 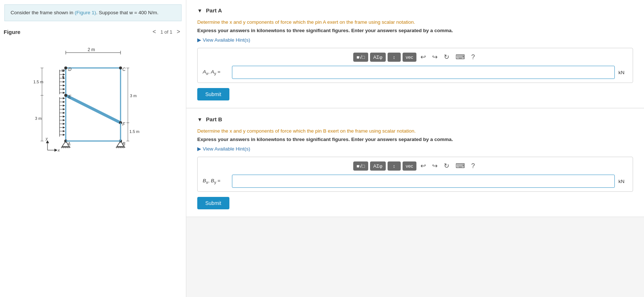 What do you see at coordinates (167, 32) in the screenshot?
I see `figure-count: 1 of 1` at bounding box center [167, 32].